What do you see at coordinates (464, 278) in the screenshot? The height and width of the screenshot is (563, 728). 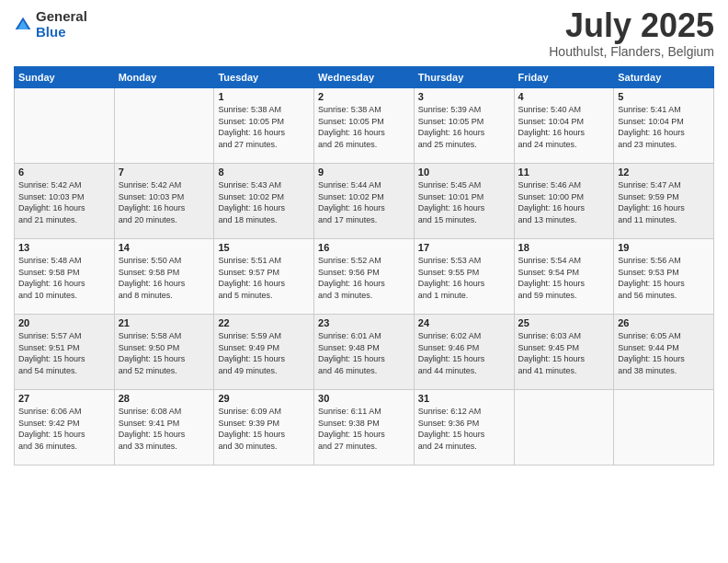 I see `day-info: Sunrise: 5:53 AM Sunset: 9:55 PM Dayligh…` at bounding box center [464, 278].